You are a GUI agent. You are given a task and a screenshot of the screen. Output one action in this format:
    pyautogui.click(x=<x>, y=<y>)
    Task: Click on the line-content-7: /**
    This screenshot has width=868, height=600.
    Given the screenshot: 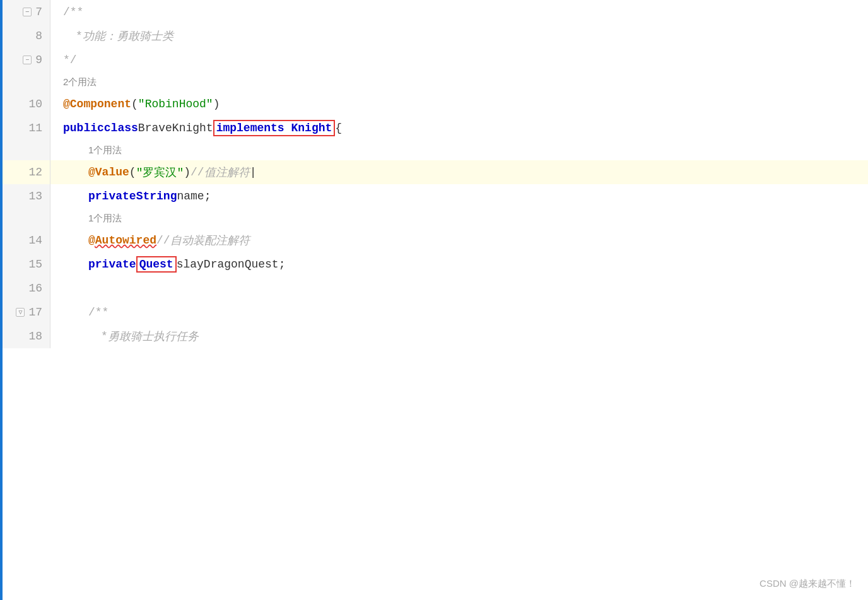 What is the action you would take?
    pyautogui.click(x=459, y=12)
    